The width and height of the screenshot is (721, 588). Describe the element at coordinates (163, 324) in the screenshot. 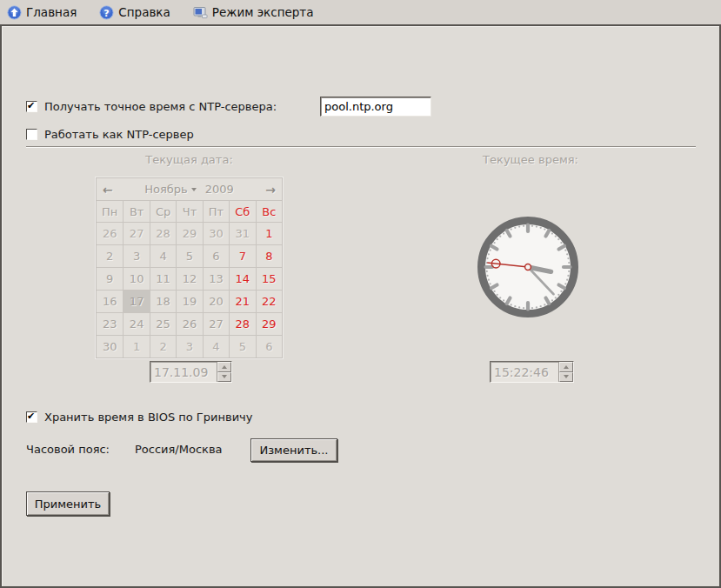

I see `calendar-day: 25` at that location.